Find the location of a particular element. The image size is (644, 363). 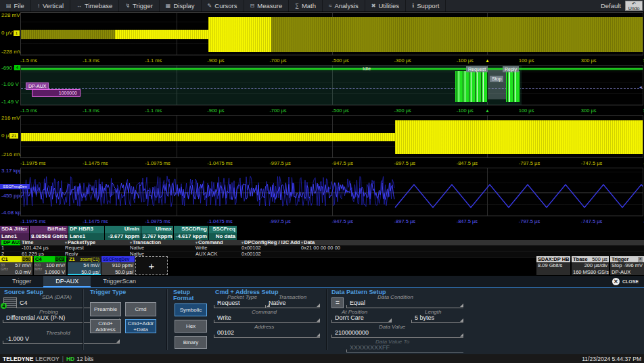

tab-triggerscan: TriggerScan is located at coordinates (119, 281).